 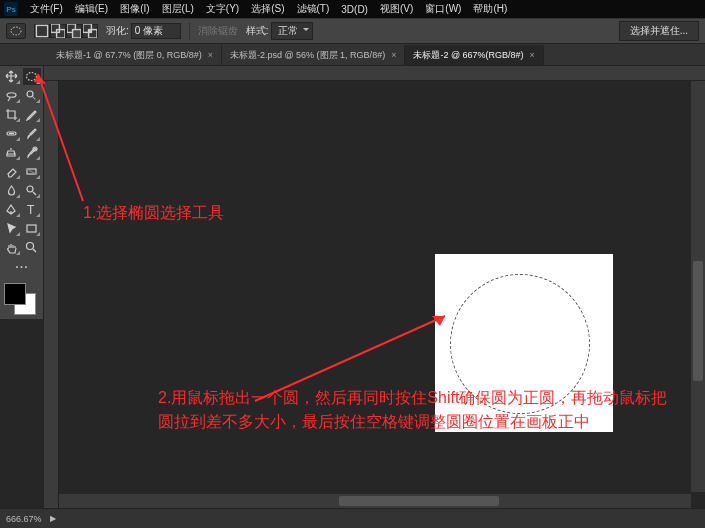 What do you see at coordinates (698, 286) in the screenshot?
I see `vertical-scrollbar` at bounding box center [698, 286].